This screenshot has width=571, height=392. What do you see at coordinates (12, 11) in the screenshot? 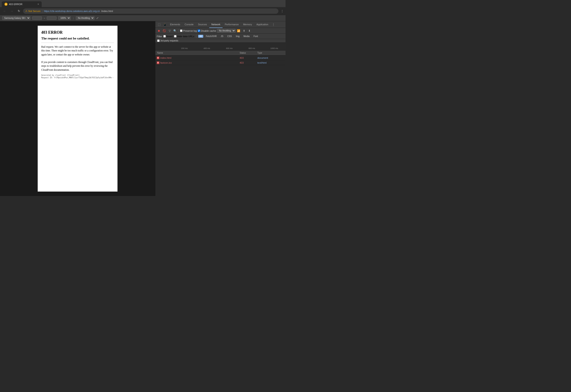
I see `forward-button: →` at bounding box center [12, 11].